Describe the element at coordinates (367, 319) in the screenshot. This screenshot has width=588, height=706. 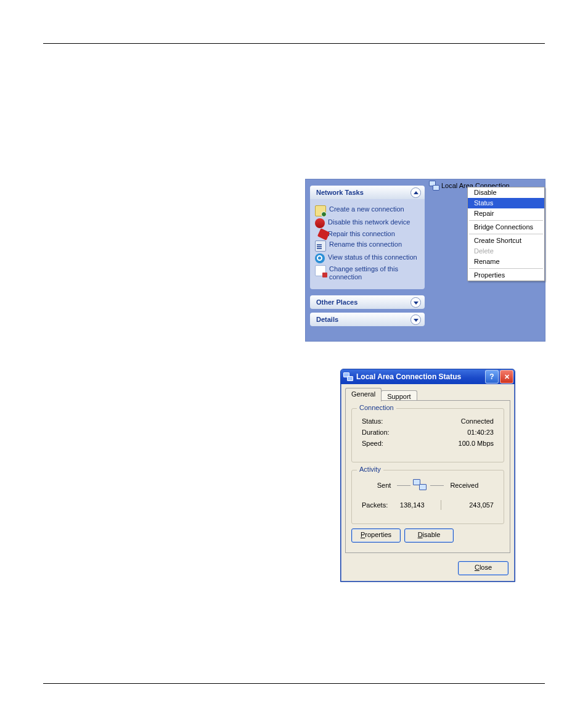
I see `details-section: Details` at that location.